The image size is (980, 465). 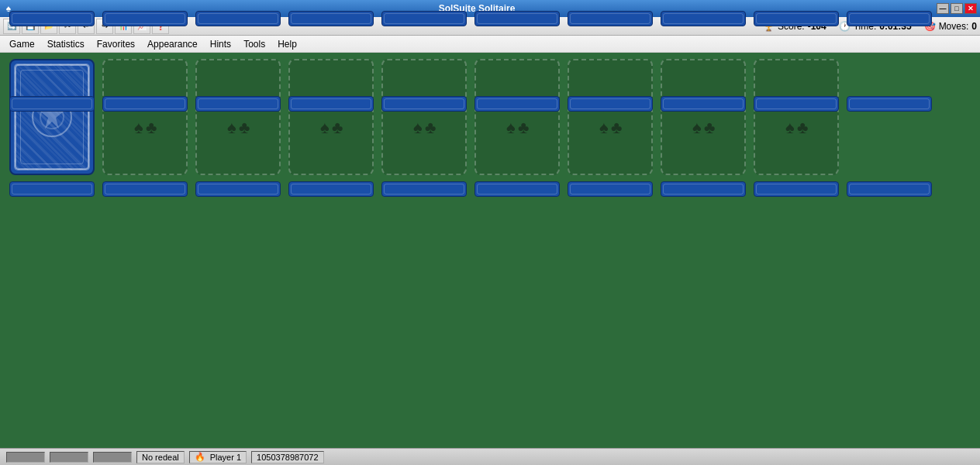 I want to click on menu-tools: Tools, so click(x=254, y=44).